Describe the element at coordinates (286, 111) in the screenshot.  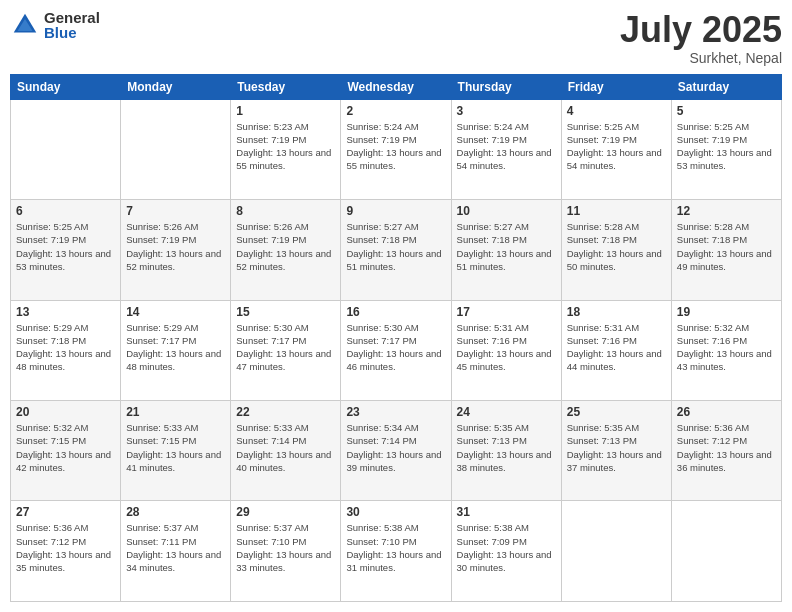
I see `day-number: 1` at that location.